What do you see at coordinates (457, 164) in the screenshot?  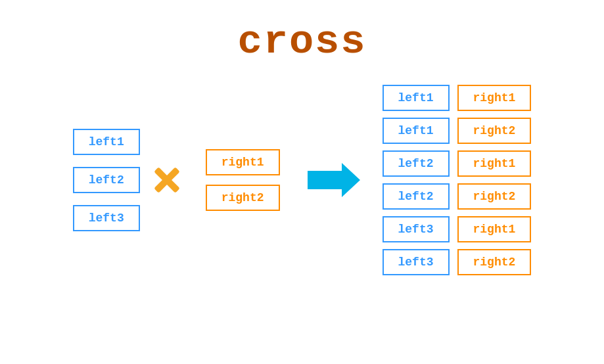 I see `result-row-3: left2 right1` at bounding box center [457, 164].